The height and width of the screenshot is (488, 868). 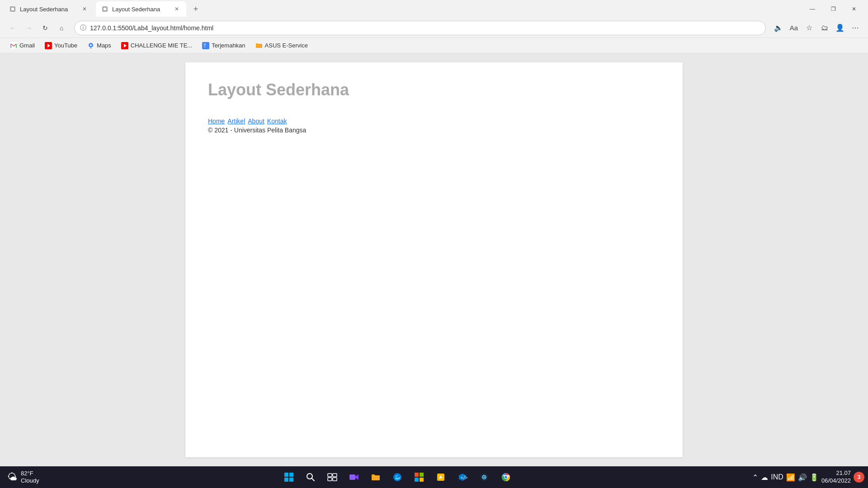 What do you see at coordinates (840, 28) in the screenshot?
I see `profile-button: 👤` at bounding box center [840, 28].